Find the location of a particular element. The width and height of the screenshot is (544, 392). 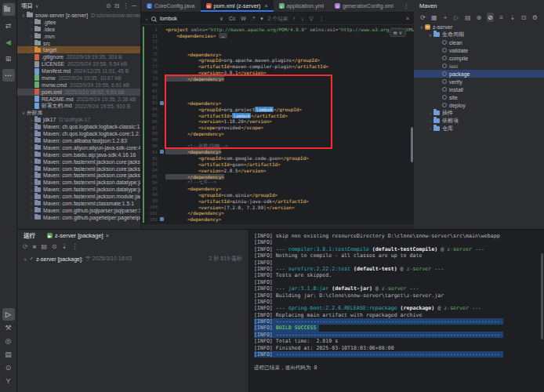

code-line: 78<version>3.8.1</version> is located at coordinates (277, 73).